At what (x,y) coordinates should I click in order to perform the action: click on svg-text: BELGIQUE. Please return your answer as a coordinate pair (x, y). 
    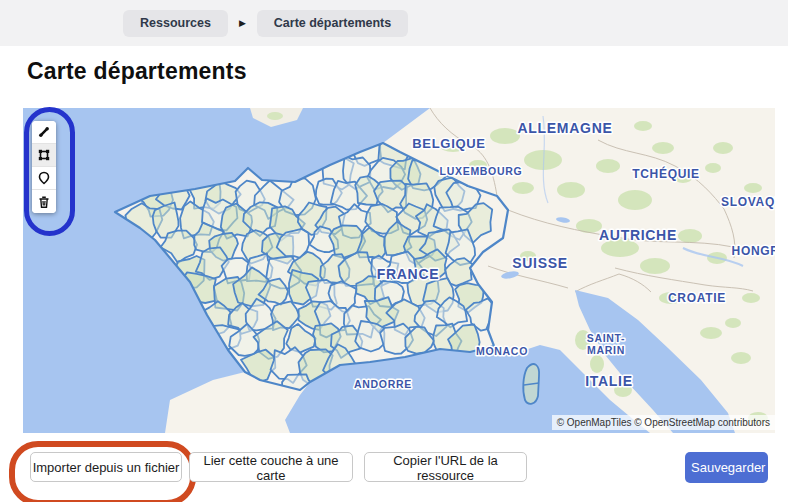
    Looking at the image, I should click on (449, 144).